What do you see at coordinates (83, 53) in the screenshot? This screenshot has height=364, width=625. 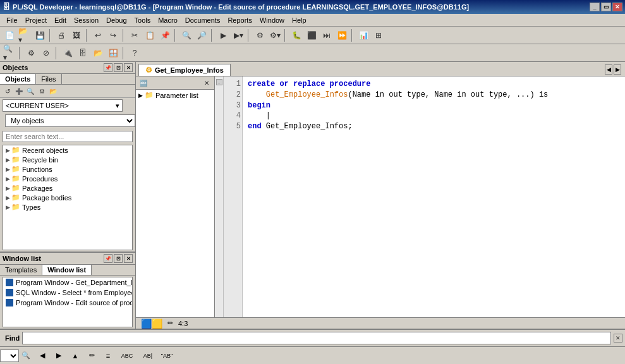 I see `tb2-db-button: 🗄` at bounding box center [83, 53].